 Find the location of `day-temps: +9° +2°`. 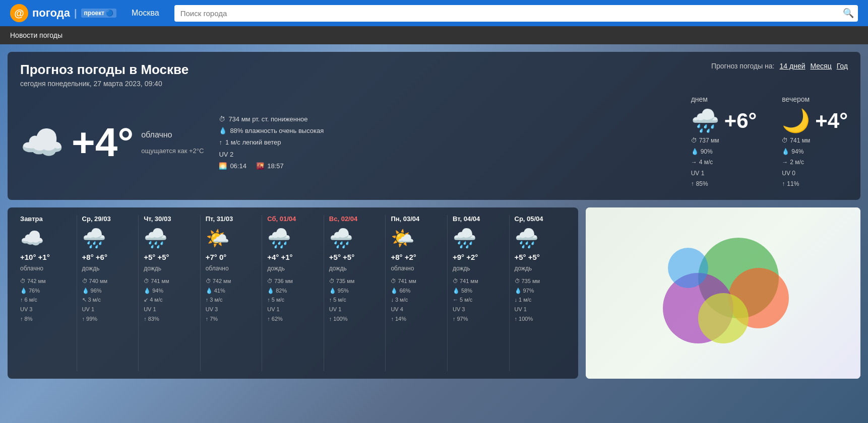

day-temps: +9° +2° is located at coordinates (465, 257).